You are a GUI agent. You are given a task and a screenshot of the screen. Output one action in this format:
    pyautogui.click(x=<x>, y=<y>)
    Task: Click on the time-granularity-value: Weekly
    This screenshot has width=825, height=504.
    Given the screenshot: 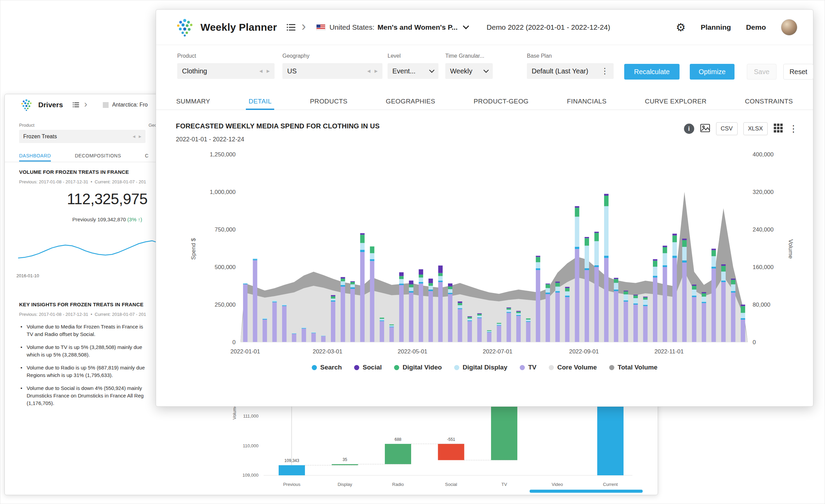 What is the action you would take?
    pyautogui.click(x=461, y=71)
    